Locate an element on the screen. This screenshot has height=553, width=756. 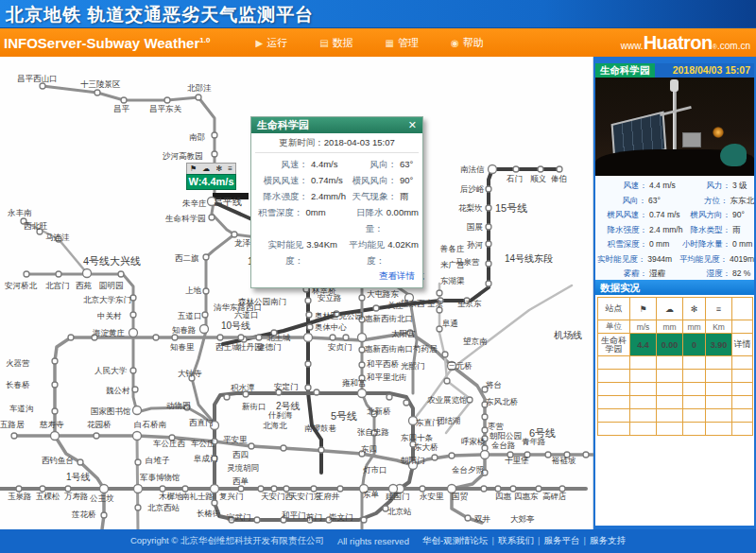
detail-value: 0.74 m/s is located at coordinates (665, 216).